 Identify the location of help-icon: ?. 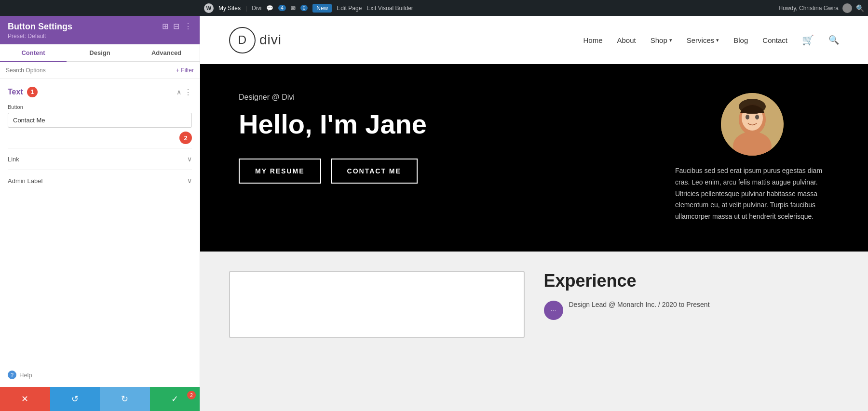
(12, 375).